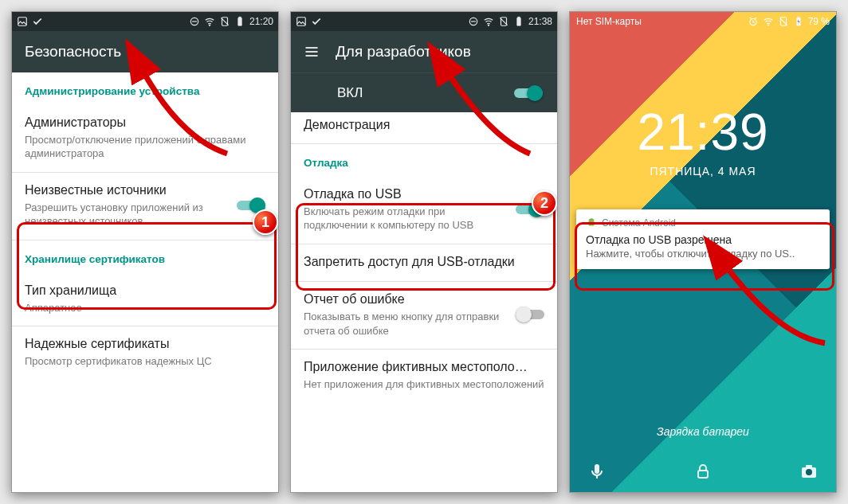 The image size is (848, 504). Describe the element at coordinates (703, 253) in the screenshot. I see `notification-text: Нажмите, чтобы отключить отладку по US..` at that location.